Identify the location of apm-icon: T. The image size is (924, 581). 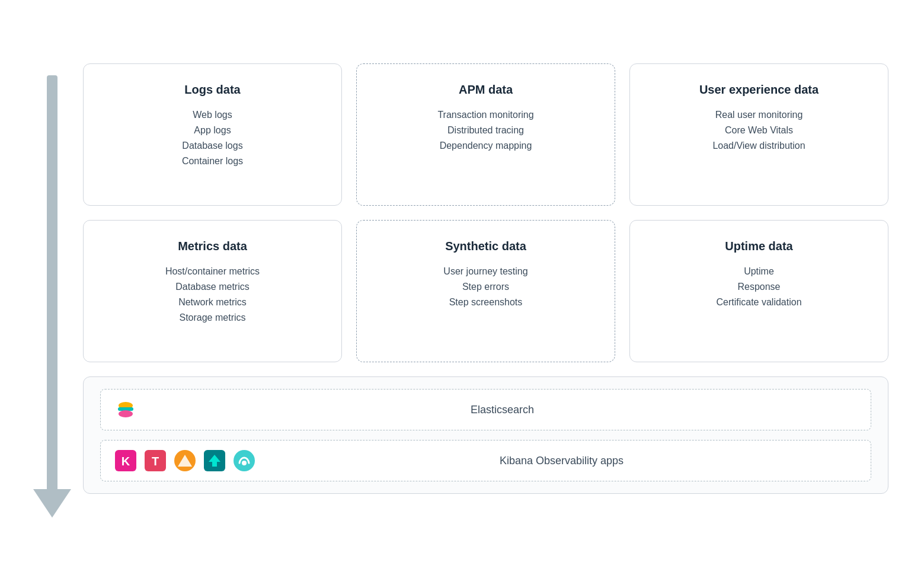
(155, 461).